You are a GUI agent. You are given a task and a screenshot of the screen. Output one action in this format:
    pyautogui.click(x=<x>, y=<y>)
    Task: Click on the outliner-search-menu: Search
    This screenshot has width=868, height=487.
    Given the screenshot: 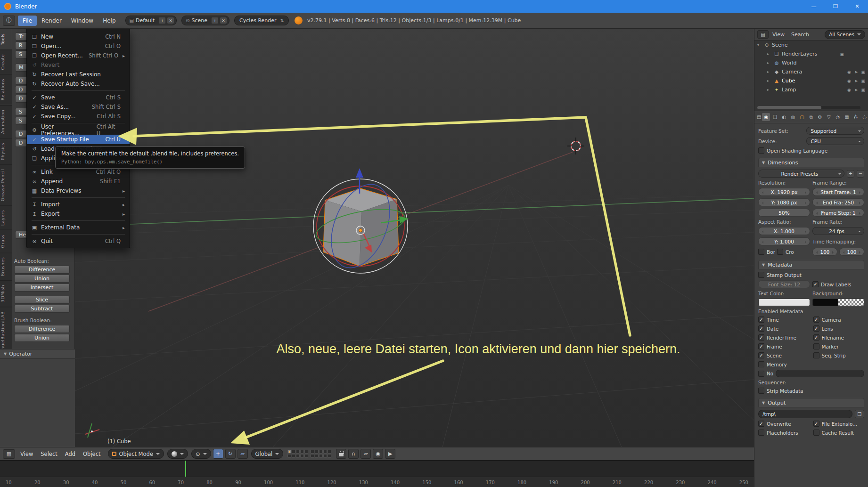 What is the action you would take?
    pyautogui.click(x=800, y=35)
    